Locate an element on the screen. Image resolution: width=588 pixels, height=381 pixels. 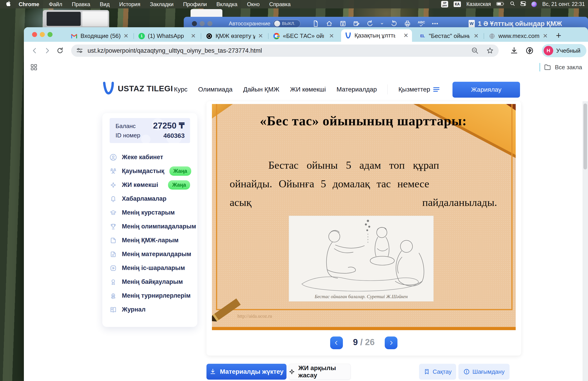
autosave-toggle: ВЫКЛ. is located at coordinates (287, 24).